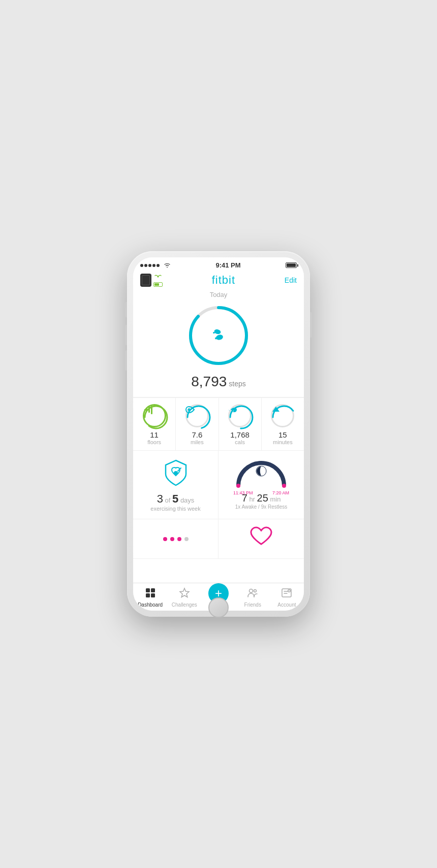 The image size is (437, 868). Describe the element at coordinates (261, 507) in the screenshot. I see `sleep-sub-label: 1x Awake / 9x Restless` at that location.